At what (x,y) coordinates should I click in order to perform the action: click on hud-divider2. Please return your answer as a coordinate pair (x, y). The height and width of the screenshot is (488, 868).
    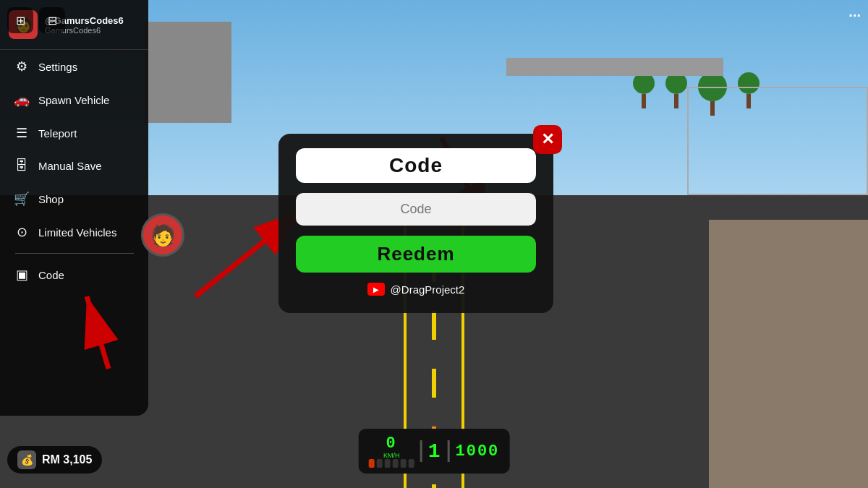
    Looking at the image, I should click on (448, 451).